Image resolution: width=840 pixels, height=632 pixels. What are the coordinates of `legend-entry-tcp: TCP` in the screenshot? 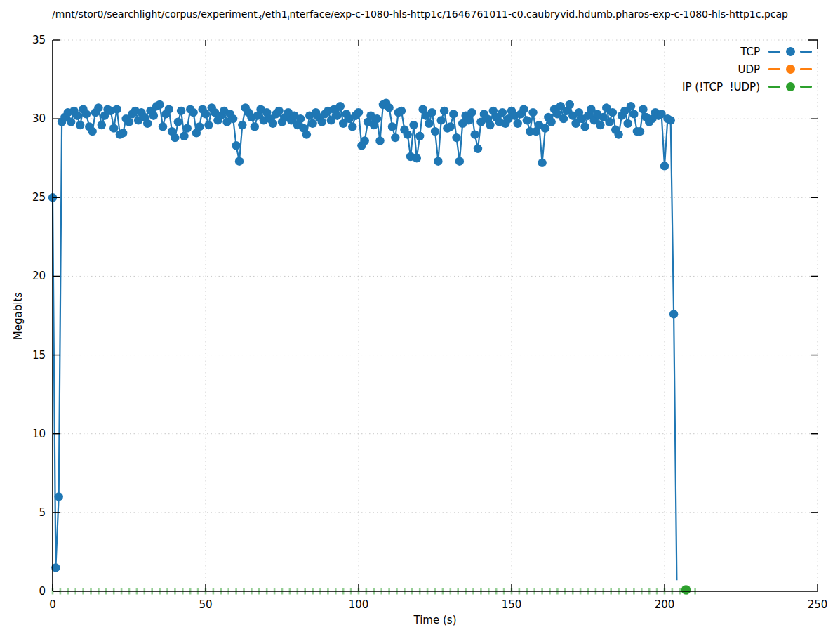 It's located at (747, 52).